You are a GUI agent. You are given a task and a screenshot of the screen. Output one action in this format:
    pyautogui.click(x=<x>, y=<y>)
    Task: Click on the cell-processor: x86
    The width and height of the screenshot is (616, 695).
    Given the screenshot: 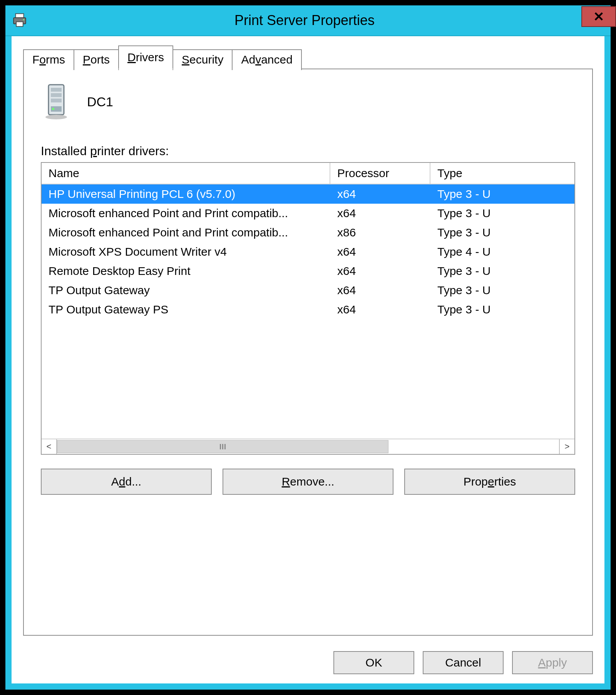 What is the action you would take?
    pyautogui.click(x=380, y=233)
    